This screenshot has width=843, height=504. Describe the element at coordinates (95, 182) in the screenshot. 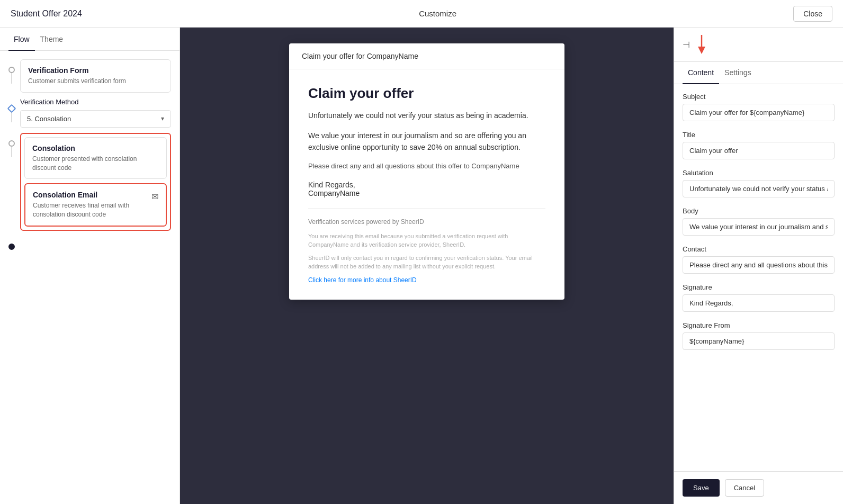

I see `consolation-section: Consolation Customer presented with cons…` at that location.